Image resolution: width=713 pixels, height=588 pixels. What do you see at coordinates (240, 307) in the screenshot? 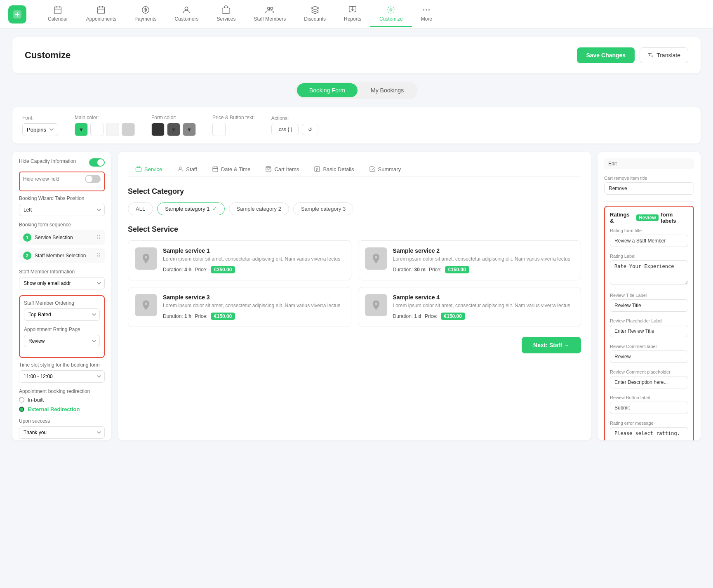
I see `service-card-3: Sample service 3 Lorem ipsum dolor sit a…` at bounding box center [240, 307].